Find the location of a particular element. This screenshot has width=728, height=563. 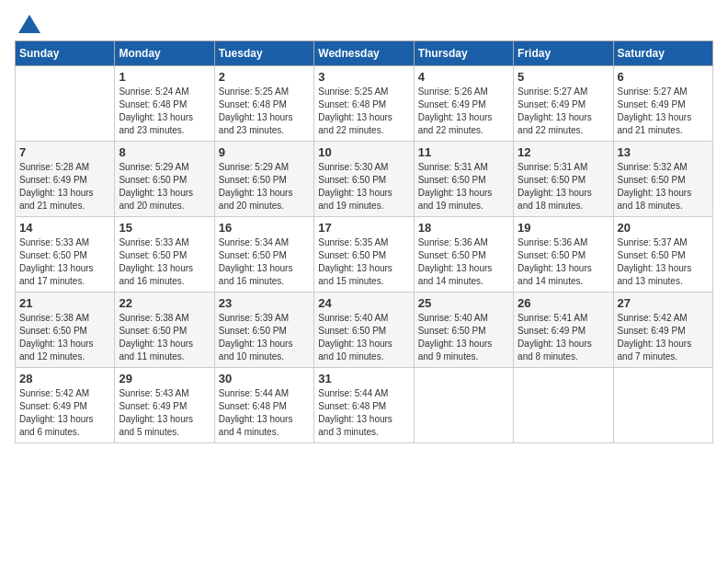

calendar-cell: 13Sunrise: 5:32 AM Sunset: 6:50 PM Dayli… is located at coordinates (663, 179).